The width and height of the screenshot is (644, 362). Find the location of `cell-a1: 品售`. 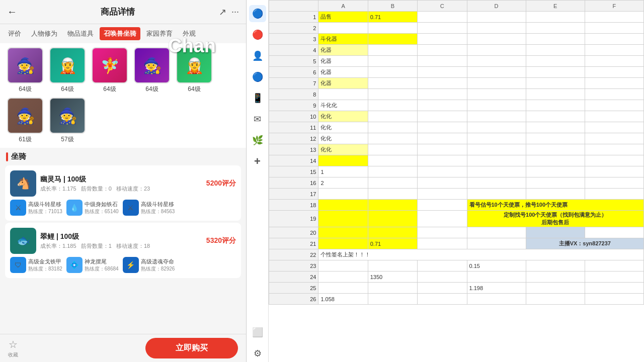

cell-a1: 品售 is located at coordinates (343, 17).